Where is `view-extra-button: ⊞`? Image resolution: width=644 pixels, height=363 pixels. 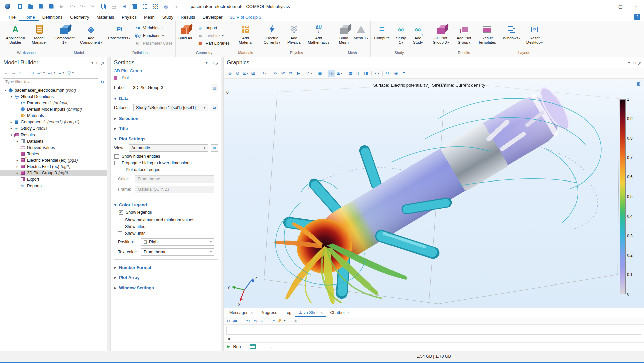 view-extra-button: ⊞ is located at coordinates (214, 148).